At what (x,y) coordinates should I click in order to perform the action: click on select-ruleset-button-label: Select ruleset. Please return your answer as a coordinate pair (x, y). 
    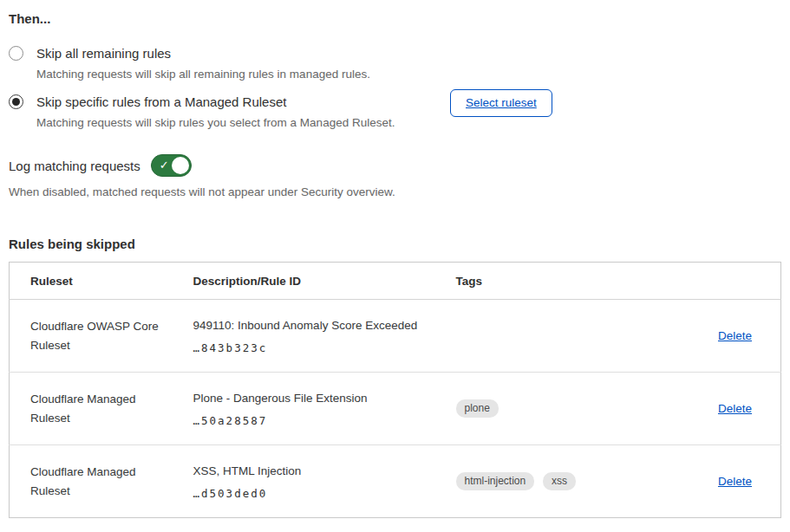
    Looking at the image, I should click on (501, 102).